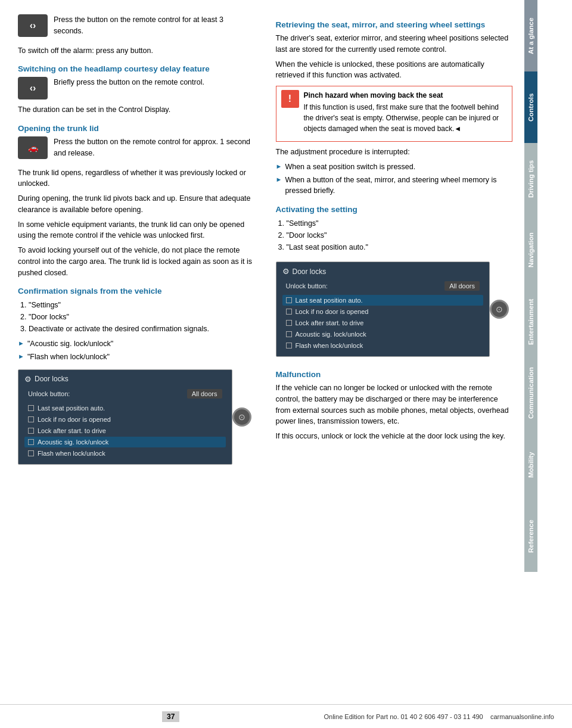 This screenshot has height=728, width=572. Describe the element at coordinates (290, 99) in the screenshot. I see `warning-icon: !` at that location.